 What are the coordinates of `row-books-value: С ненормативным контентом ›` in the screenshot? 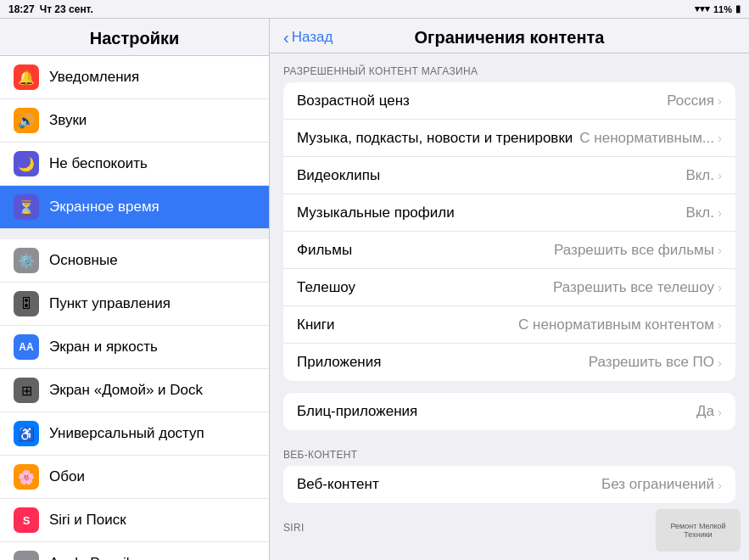 It's located at (620, 325).